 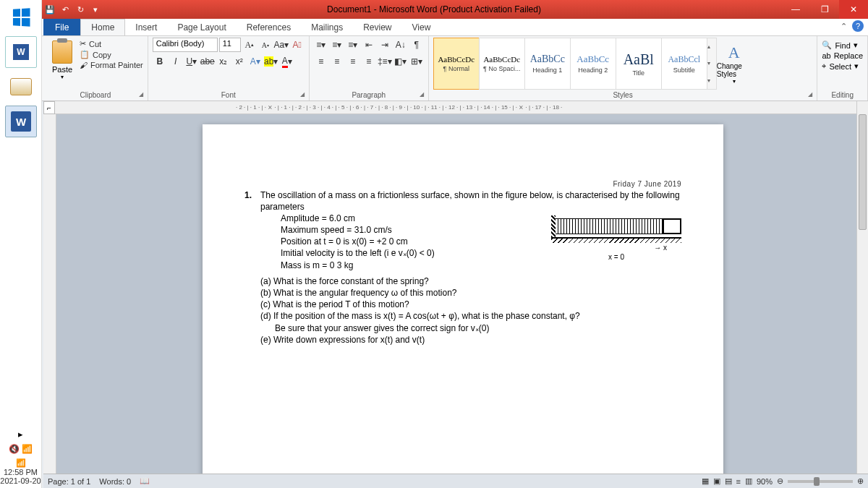 What do you see at coordinates (141, 94) in the screenshot?
I see `clipboard-launcher: ◢` at bounding box center [141, 94].